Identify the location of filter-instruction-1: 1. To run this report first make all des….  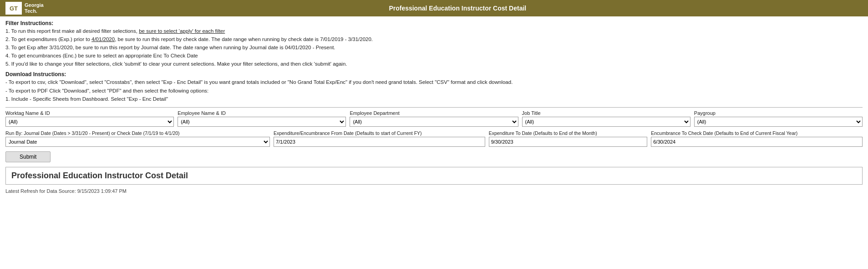
(434, 31).